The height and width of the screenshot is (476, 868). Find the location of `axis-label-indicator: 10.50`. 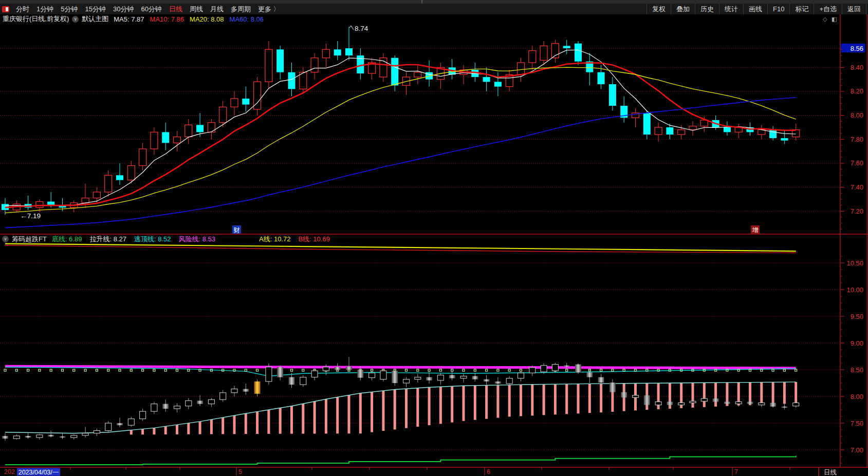

axis-label-indicator: 10.50 is located at coordinates (855, 263).